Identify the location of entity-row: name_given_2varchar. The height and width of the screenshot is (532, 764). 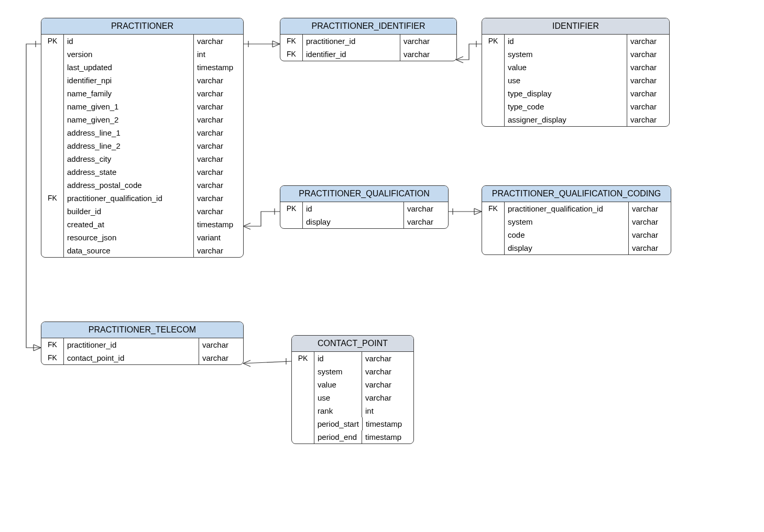
(143, 119).